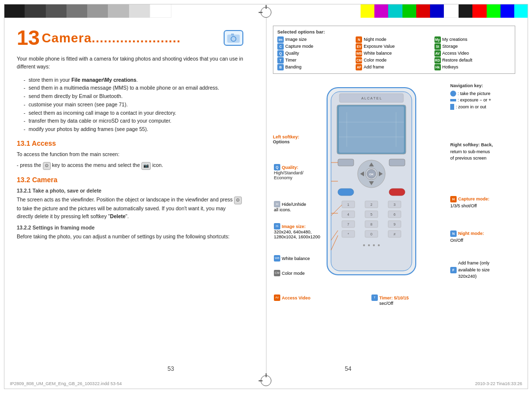 Image resolution: width=532 pixels, height=393 pixels. I want to click on quality-row: Q Quality:, so click(289, 167).